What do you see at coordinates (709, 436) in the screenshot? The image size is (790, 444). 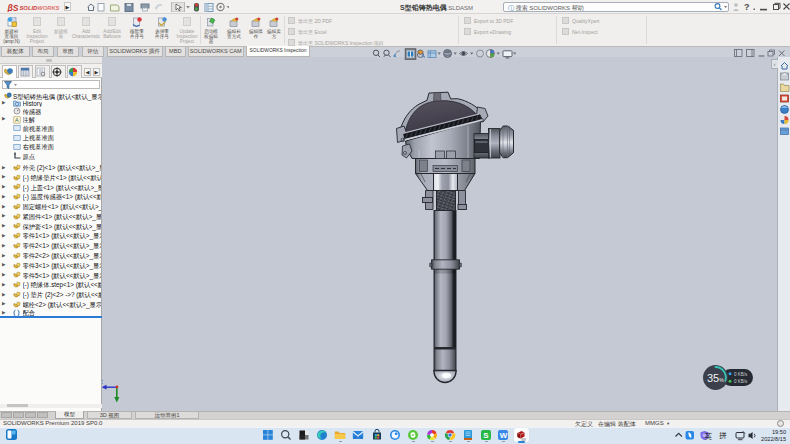 I see `svg-text: 英` at bounding box center [709, 436].